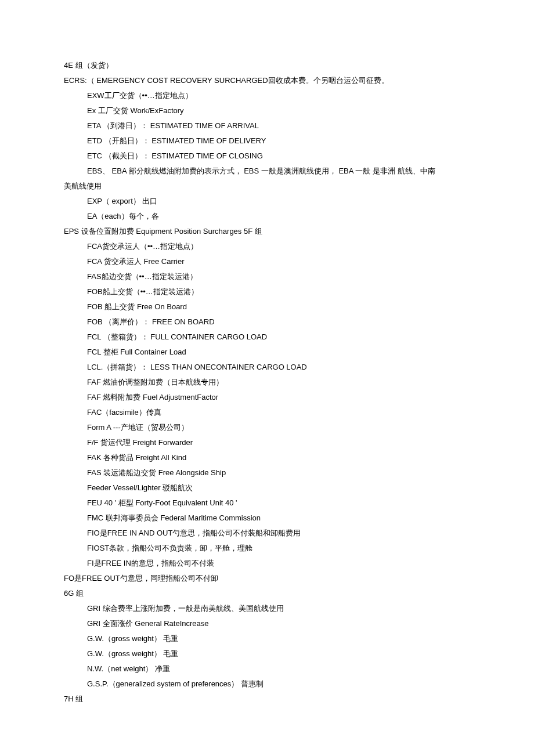  I want to click on text-line: N.W.（net weight） 净重, so click(267, 669).